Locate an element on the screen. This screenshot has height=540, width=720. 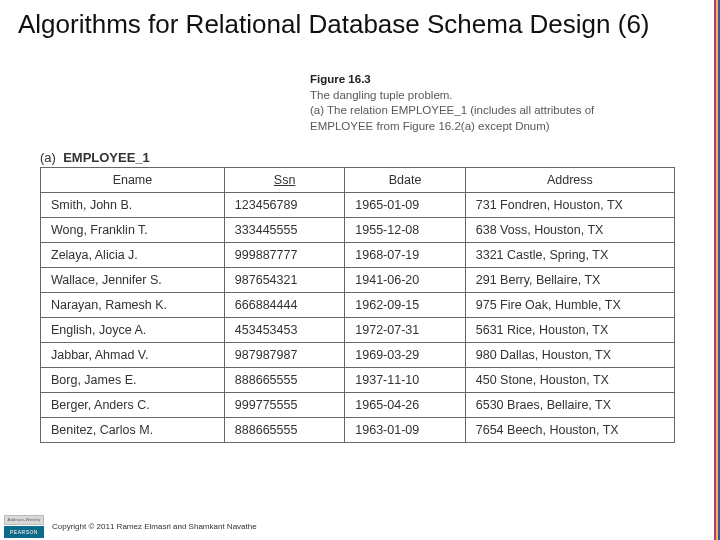
table-row: Wallace, Jennifer S.9876543211941-06-202… is located at coordinates (358, 280).